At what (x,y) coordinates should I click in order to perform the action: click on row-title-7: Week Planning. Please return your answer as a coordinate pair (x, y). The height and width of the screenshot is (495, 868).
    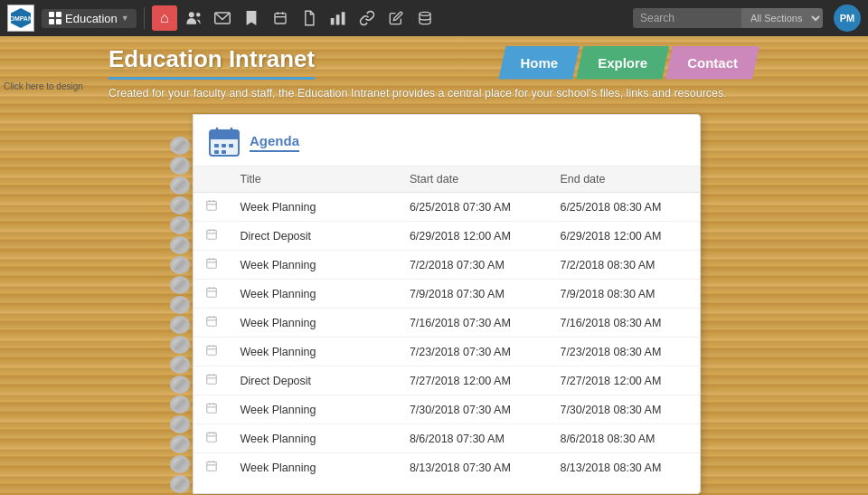
    Looking at the image, I should click on (315, 410).